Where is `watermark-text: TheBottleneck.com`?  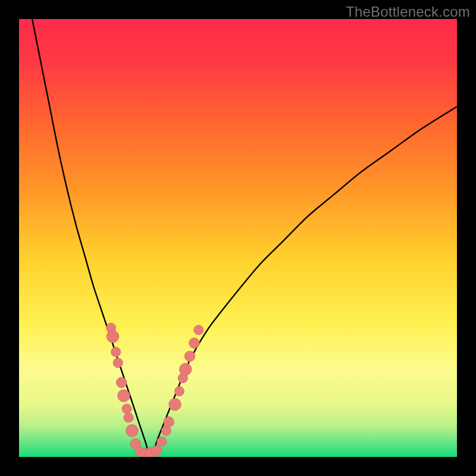
watermark-text: TheBottleneck.com is located at coordinates (408, 12).